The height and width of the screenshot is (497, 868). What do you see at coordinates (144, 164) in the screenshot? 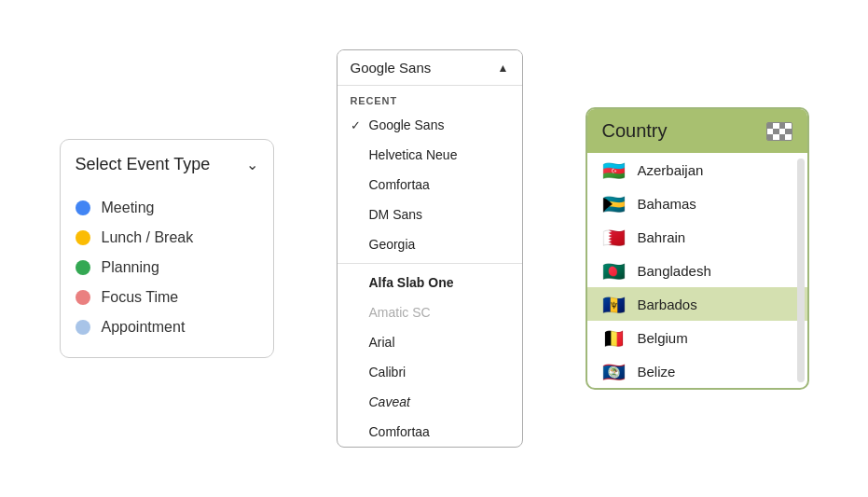
I see `event-type-title: Select Event Type` at bounding box center [144, 164].